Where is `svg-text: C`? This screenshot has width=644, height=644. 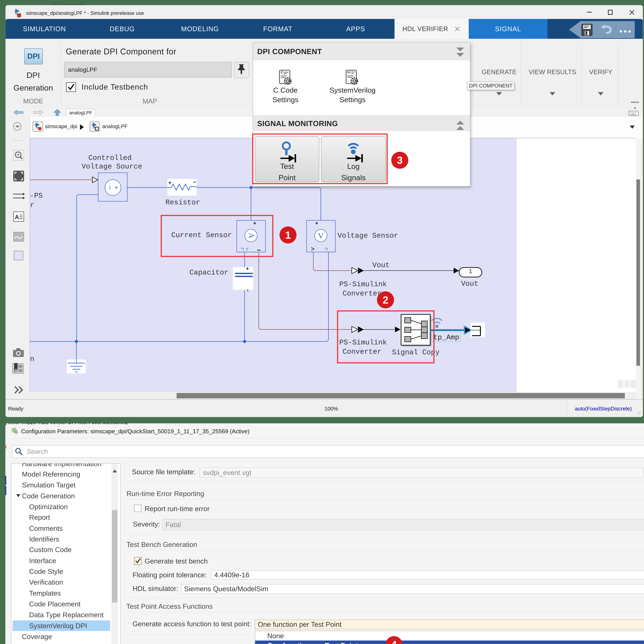
svg-text: C is located at coordinates (282, 72).